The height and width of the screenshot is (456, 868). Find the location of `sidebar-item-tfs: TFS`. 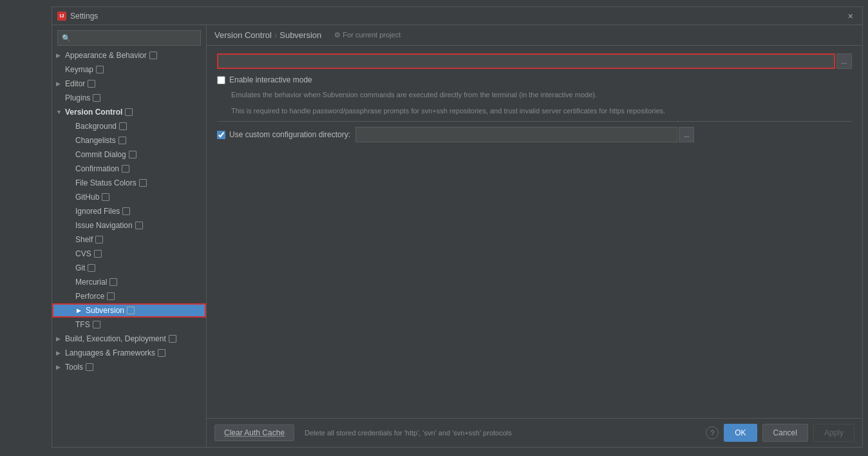

sidebar-item-tfs: TFS is located at coordinates (129, 325).